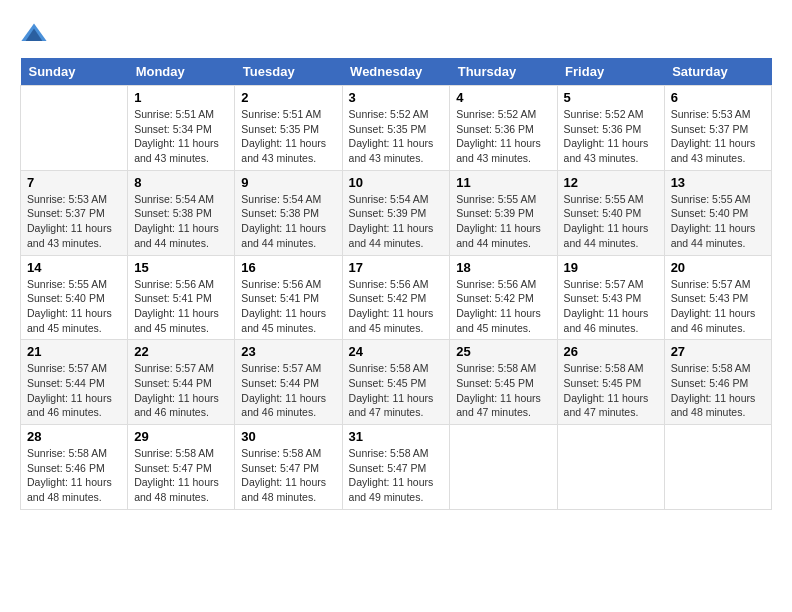 This screenshot has height=612, width=792. I want to click on calendar-cell: 25Sunrise: 5:58 AMSunset: 5:45 PMDayligh…, so click(504, 382).